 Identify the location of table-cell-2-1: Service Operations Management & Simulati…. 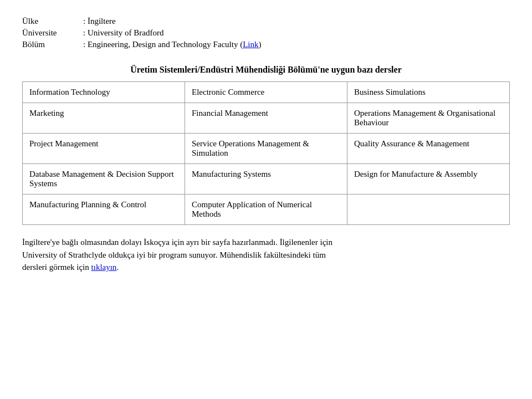
(266, 149).